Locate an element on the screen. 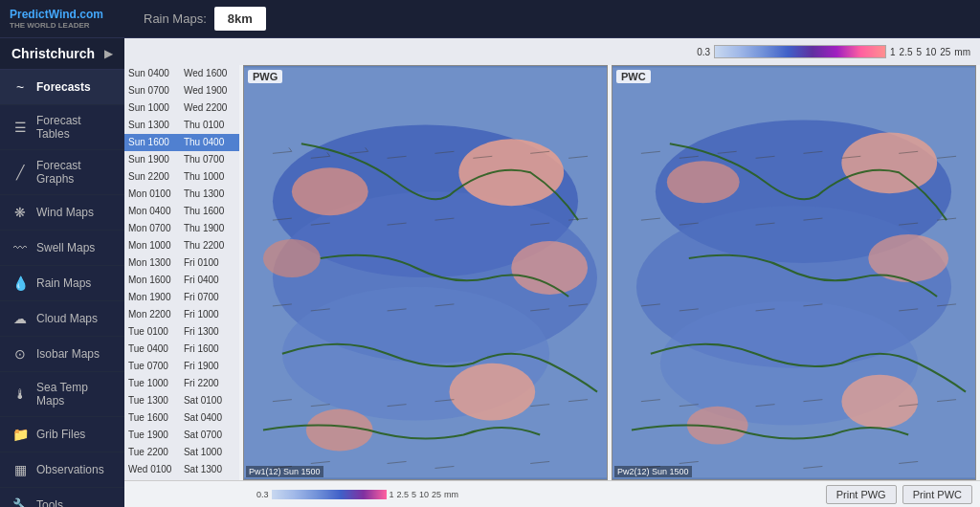 The image size is (980, 507). time-row-3: Sun 1300 Thu 0100 is located at coordinates (182, 125).